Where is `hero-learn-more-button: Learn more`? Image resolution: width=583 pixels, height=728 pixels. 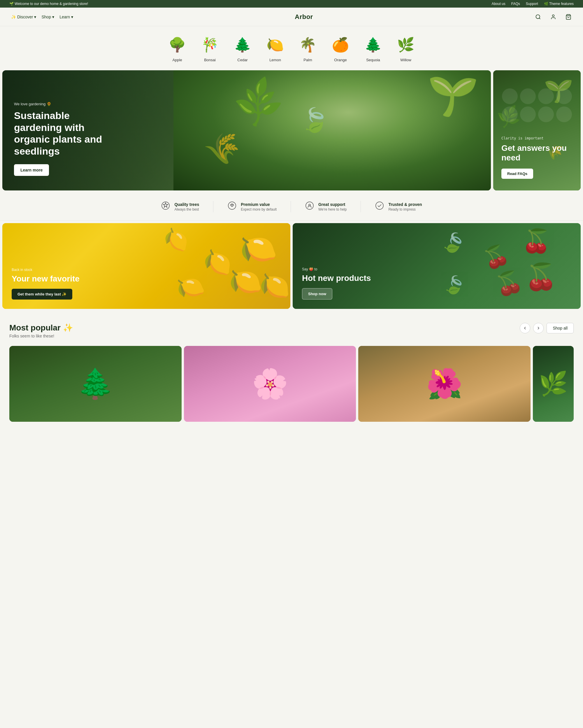
hero-learn-more-button: Learn more is located at coordinates (31, 170).